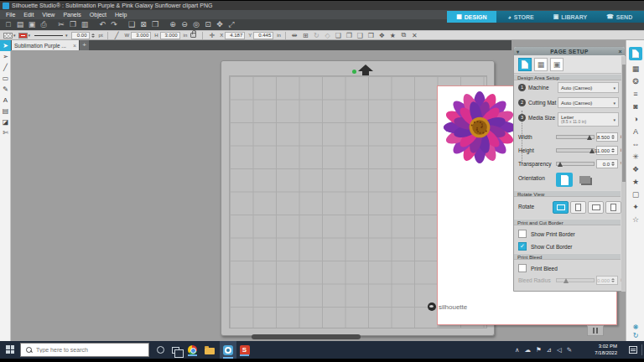 This screenshot has width=644, height=362. What do you see at coordinates (8, 35) in the screenshot?
I see `fill-color-swatch` at bounding box center [8, 35].